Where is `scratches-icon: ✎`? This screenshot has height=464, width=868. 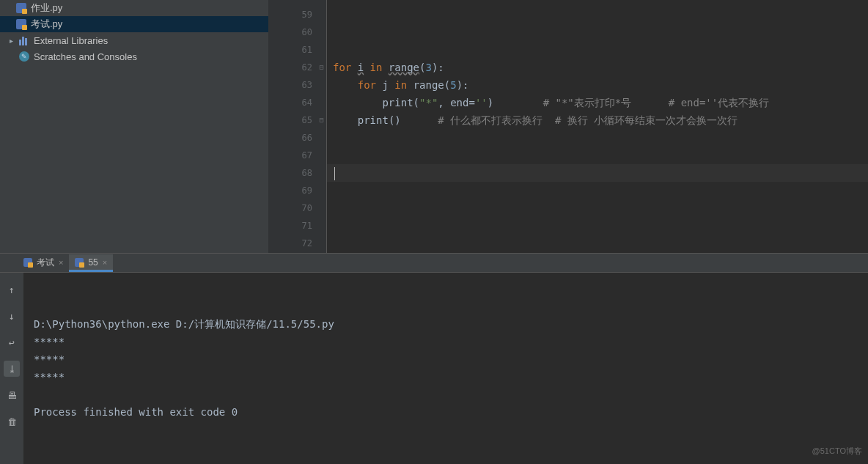 scratches-icon: ✎ is located at coordinates (24, 56).